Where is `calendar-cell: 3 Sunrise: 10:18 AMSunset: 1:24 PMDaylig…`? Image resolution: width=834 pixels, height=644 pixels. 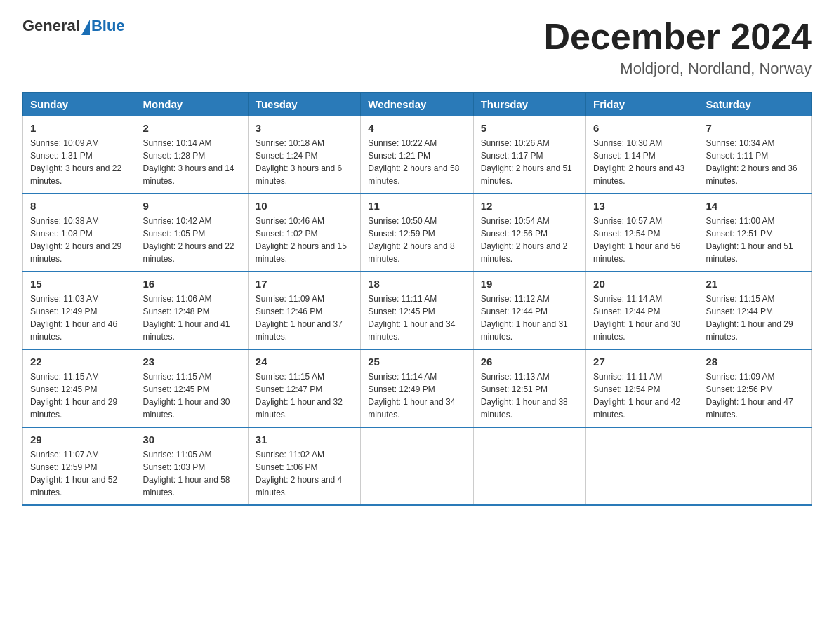 calendar-cell: 3 Sunrise: 10:18 AMSunset: 1:24 PMDaylig… is located at coordinates (304, 156).